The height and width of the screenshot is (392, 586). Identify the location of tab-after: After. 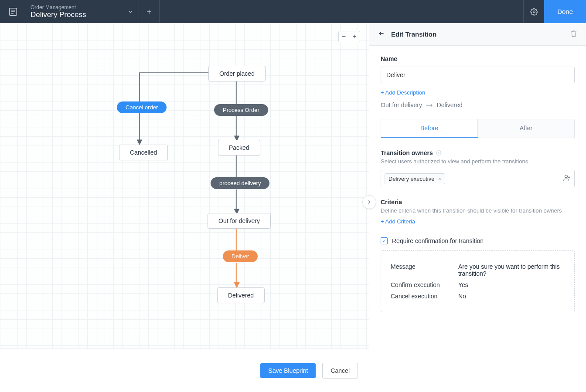
(526, 128).